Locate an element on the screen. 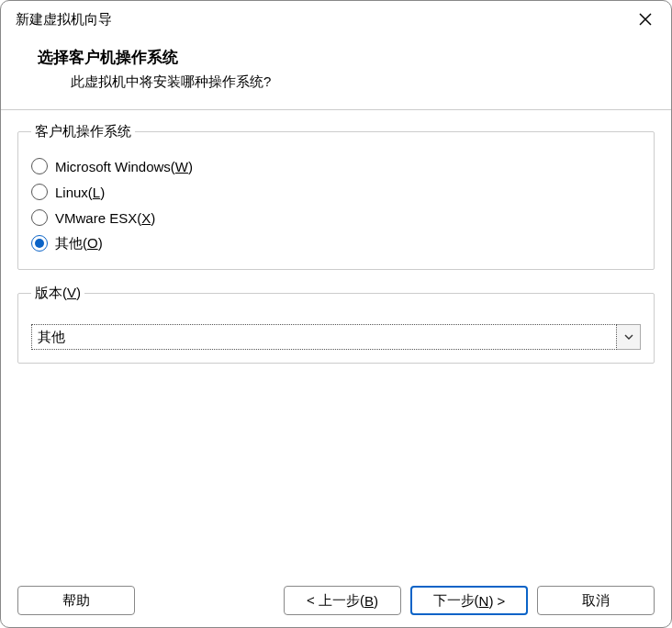 This screenshot has height=628, width=672. version-group: 版本(V) 其他 is located at coordinates (336, 324).